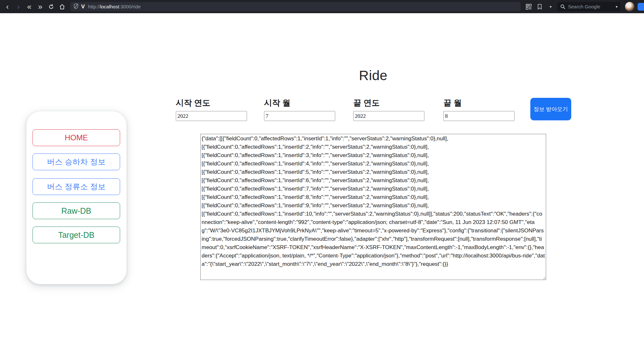  What do you see at coordinates (373, 76) in the screenshot?
I see `page-title: Ride` at bounding box center [373, 76].